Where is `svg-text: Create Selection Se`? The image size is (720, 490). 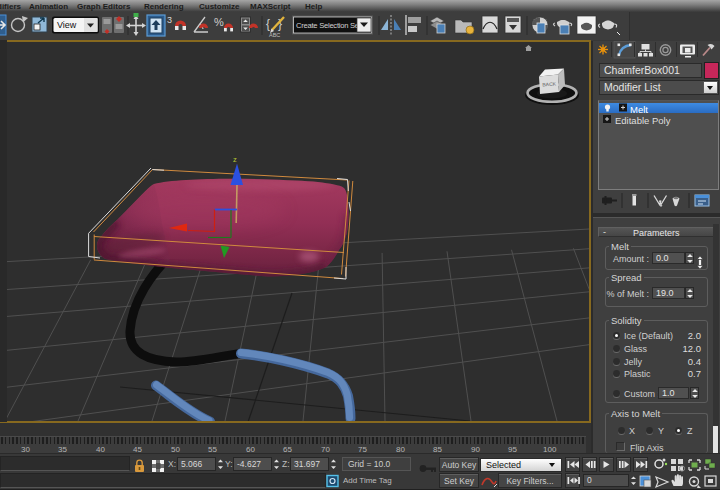 svg-text: Create Selection Se is located at coordinates (328, 26).